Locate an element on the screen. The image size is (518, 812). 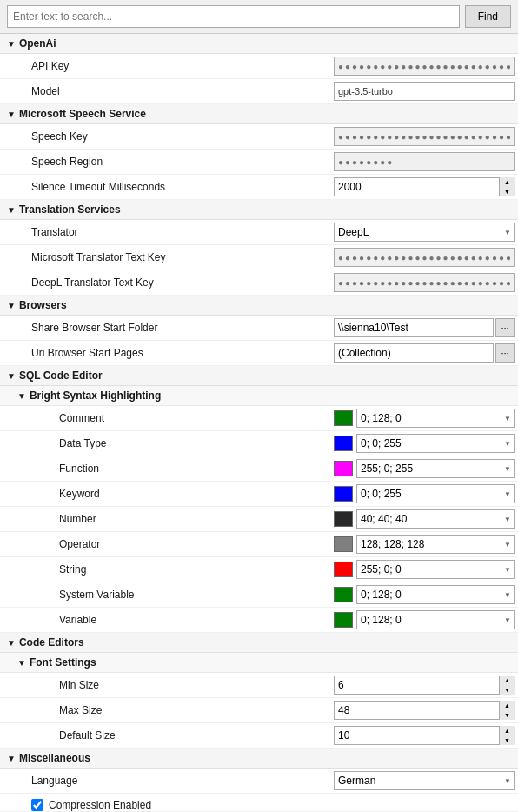
min-size-up: ▲ is located at coordinates (508, 680).